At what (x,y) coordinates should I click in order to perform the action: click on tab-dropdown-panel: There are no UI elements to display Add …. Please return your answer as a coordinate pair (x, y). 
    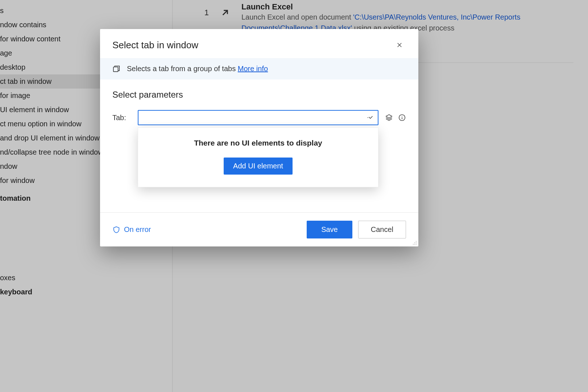
    Looking at the image, I should click on (258, 158).